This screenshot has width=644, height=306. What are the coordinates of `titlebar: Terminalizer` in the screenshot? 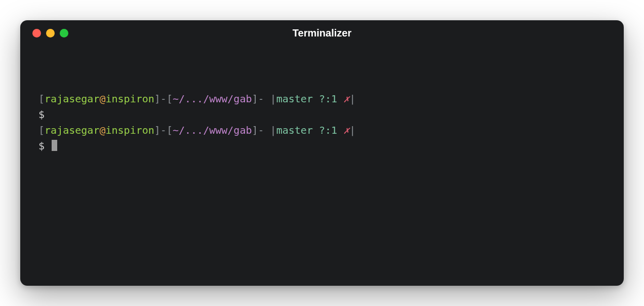 It's located at (322, 33).